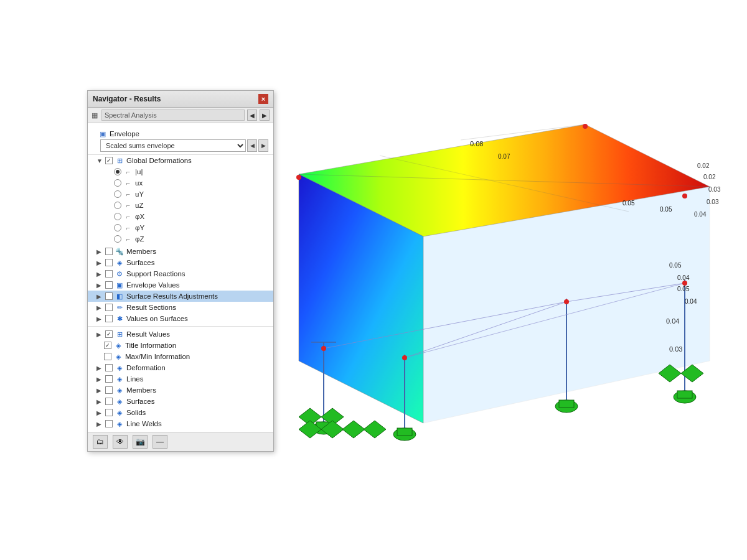 The height and width of the screenshot is (560, 747). I want to click on tree-item-solids: ▶ ◈ Solids, so click(181, 413).